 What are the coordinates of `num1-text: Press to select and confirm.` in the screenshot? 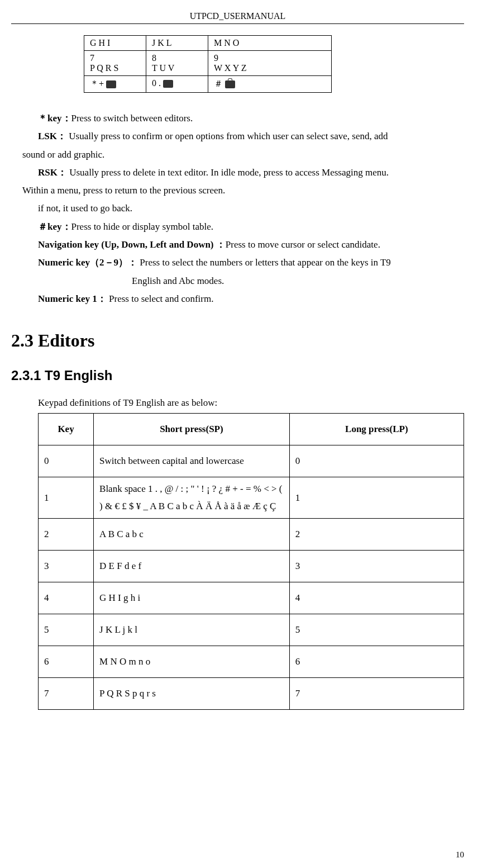 It's located at (160, 298).